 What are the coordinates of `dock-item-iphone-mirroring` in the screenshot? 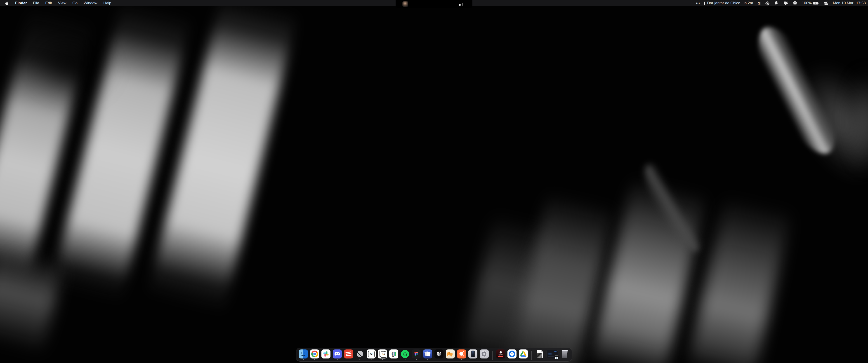 It's located at (473, 355).